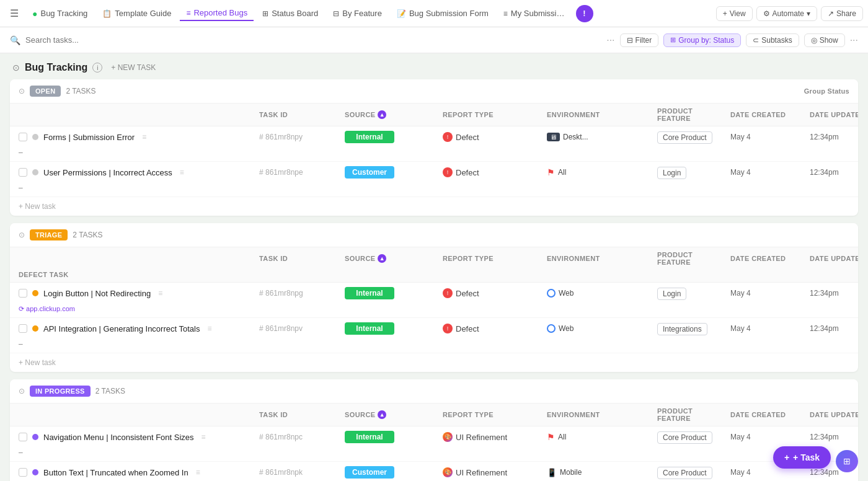 The image size is (868, 481). I want to click on nav-tab-bug-tracking: ● Bug Tracking, so click(60, 14).